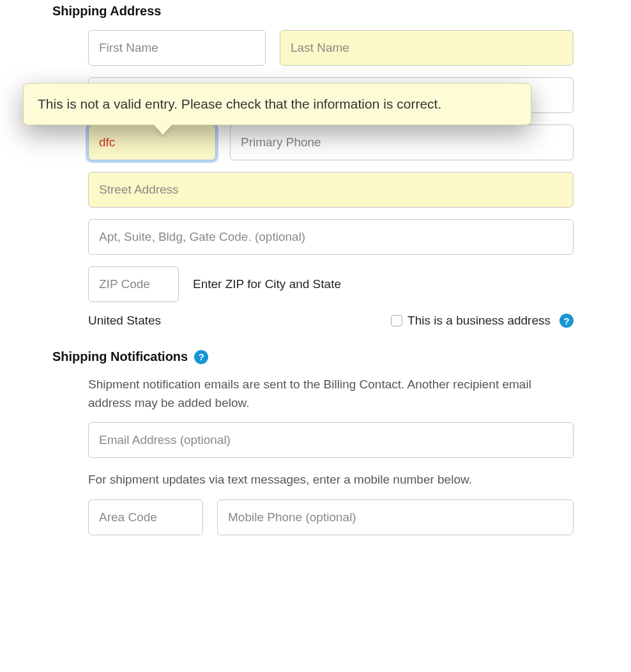 Image resolution: width=631 pixels, height=672 pixels. What do you see at coordinates (402, 142) in the screenshot?
I see `primary-phone-field` at bounding box center [402, 142].